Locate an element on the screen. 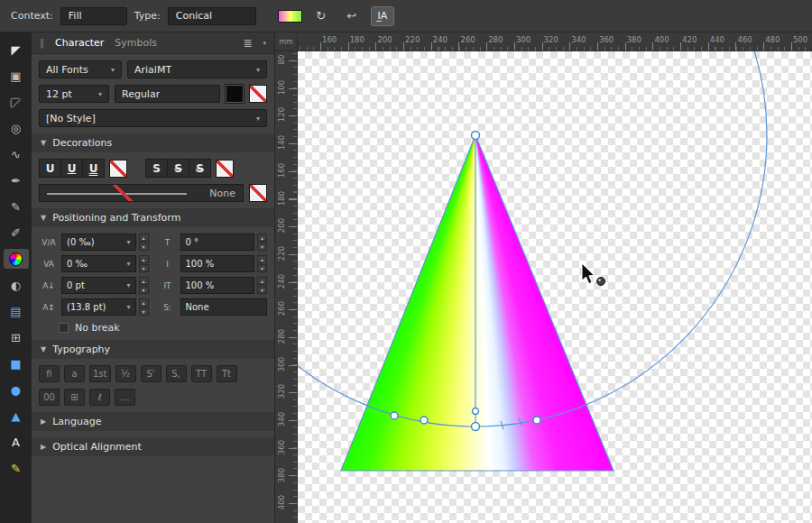 The image size is (812, 523). gradient-end-handle is located at coordinates (476, 427).